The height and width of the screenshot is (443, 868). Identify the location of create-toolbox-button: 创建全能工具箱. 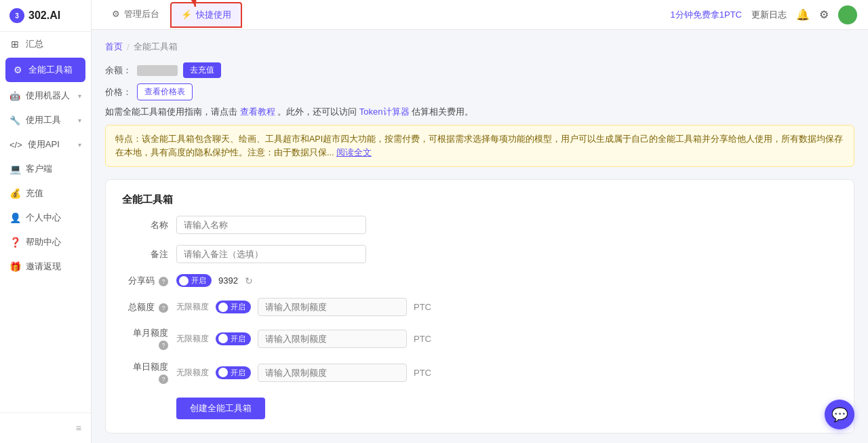
(221, 408).